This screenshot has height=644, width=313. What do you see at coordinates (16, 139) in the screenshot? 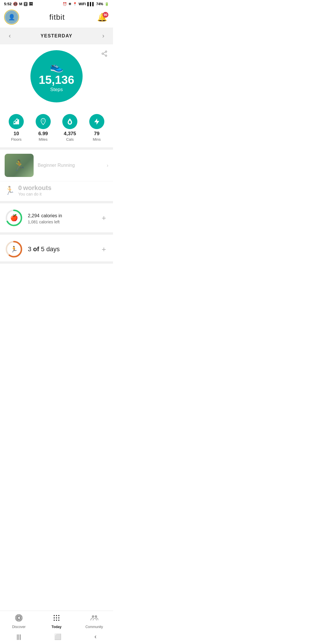
I see `floors-unit: Floors` at bounding box center [16, 139].